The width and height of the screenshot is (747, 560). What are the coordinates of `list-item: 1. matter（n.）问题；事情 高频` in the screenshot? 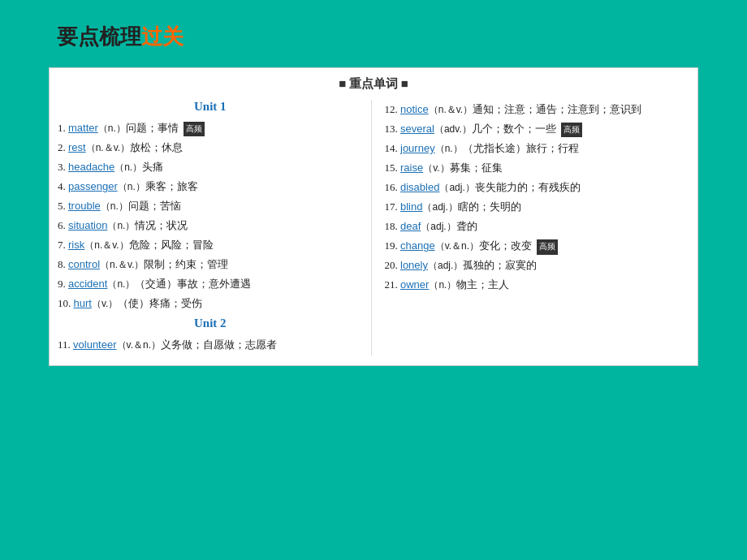 It's located at (210, 128).